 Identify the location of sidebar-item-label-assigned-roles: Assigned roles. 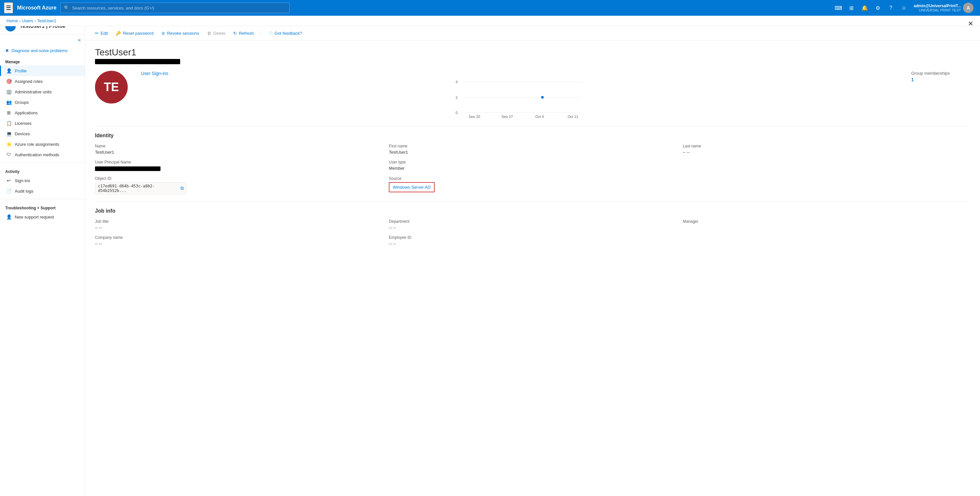
(29, 81).